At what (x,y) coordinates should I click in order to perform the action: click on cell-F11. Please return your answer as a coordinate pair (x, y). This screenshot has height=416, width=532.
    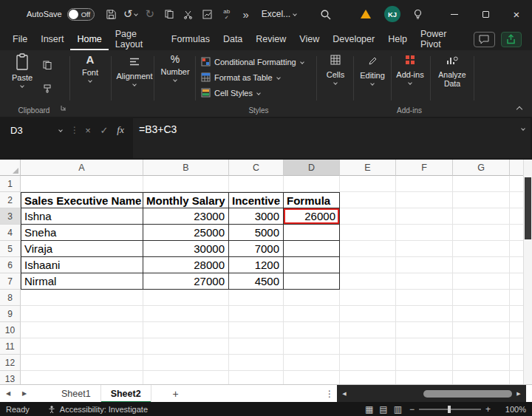
    Looking at the image, I should click on (424, 347).